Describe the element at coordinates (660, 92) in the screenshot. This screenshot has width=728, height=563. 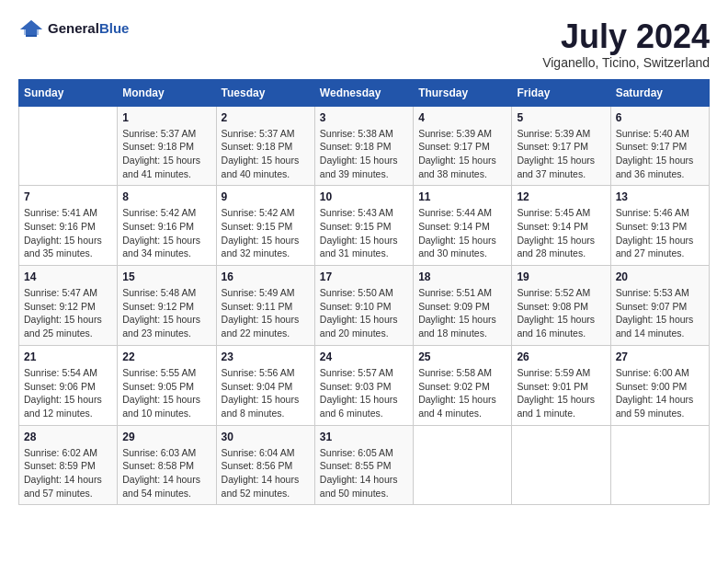
I see `day-of-week-header: Saturday` at that location.